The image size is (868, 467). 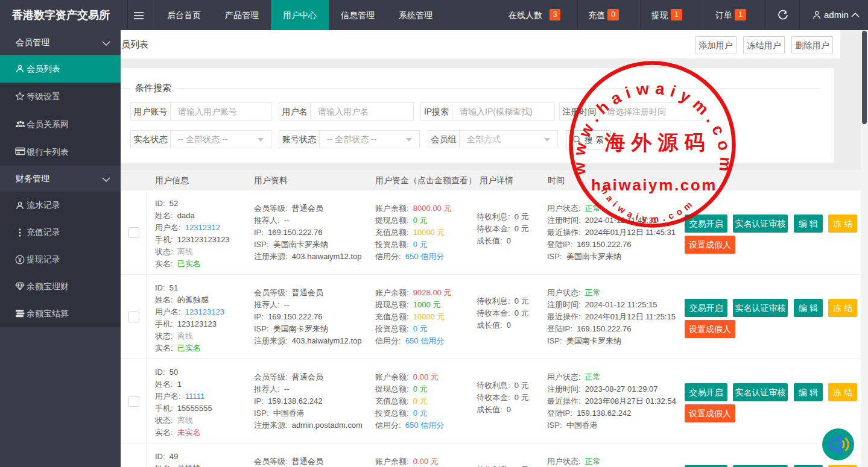 I want to click on svg-text: haiwaiym.com, so click(x=654, y=185).